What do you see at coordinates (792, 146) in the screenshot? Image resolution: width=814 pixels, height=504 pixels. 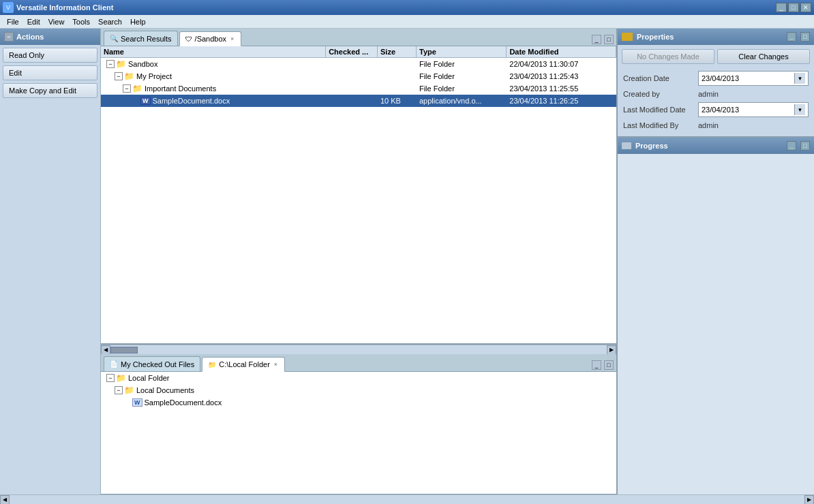 I see `progress-minimize-btn: _` at bounding box center [792, 146].